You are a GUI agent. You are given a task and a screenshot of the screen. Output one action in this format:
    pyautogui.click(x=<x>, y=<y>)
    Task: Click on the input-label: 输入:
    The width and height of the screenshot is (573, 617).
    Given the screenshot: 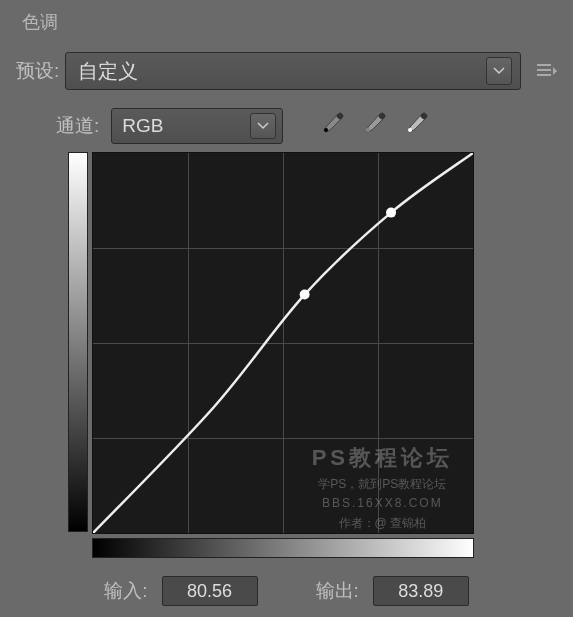 What is the action you would take?
    pyautogui.click(x=126, y=591)
    